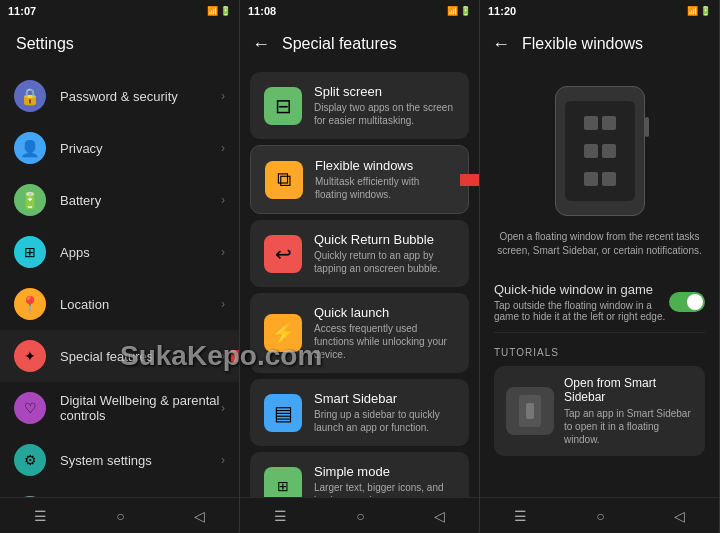 The height and width of the screenshot is (533, 720). I want to click on nav-bar-2: ☰ ○ ◁, so click(360, 515).